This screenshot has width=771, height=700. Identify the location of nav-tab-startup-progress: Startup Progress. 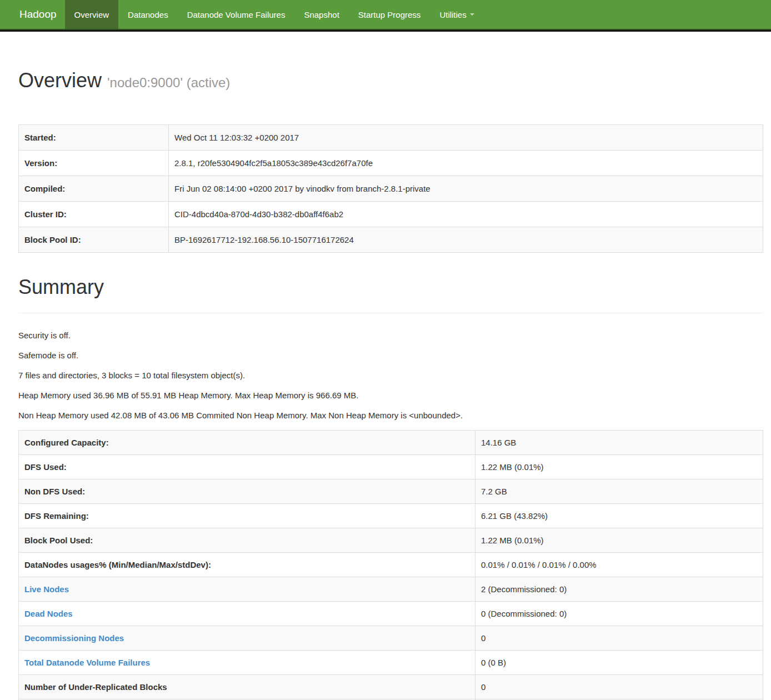
(390, 14).